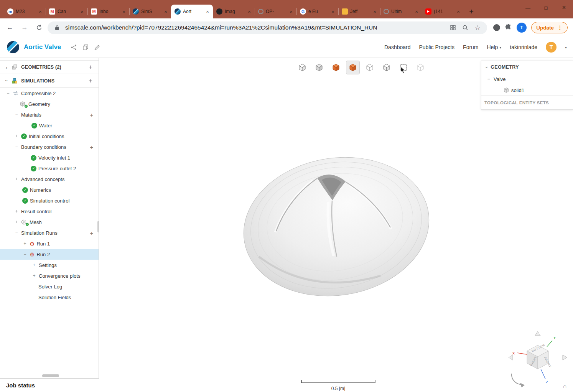 The height and width of the screenshot is (392, 573). Describe the element at coordinates (49, 201) in the screenshot. I see `tree-item-simulation-control: ✓Simulation control` at that location.